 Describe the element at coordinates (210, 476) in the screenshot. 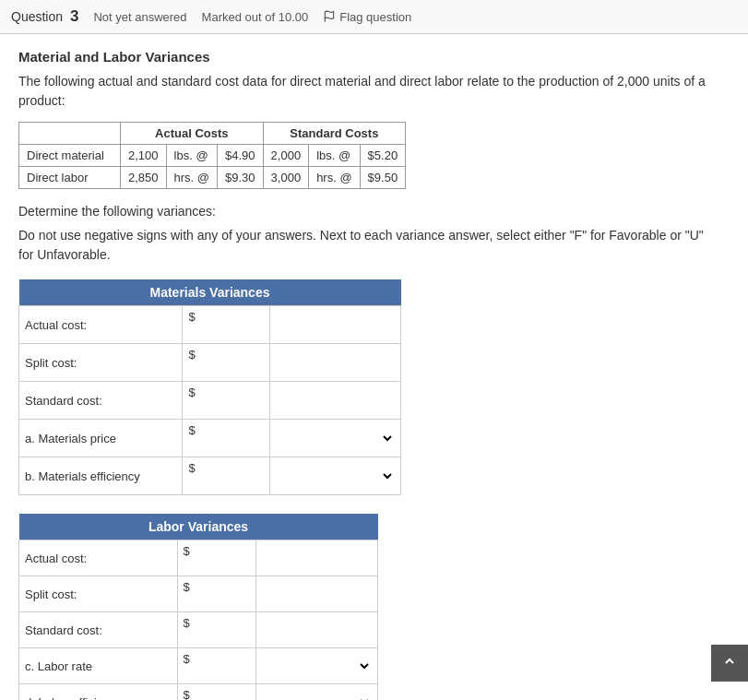

I see `table-row: b. Materials efficiency $ F U` at that location.